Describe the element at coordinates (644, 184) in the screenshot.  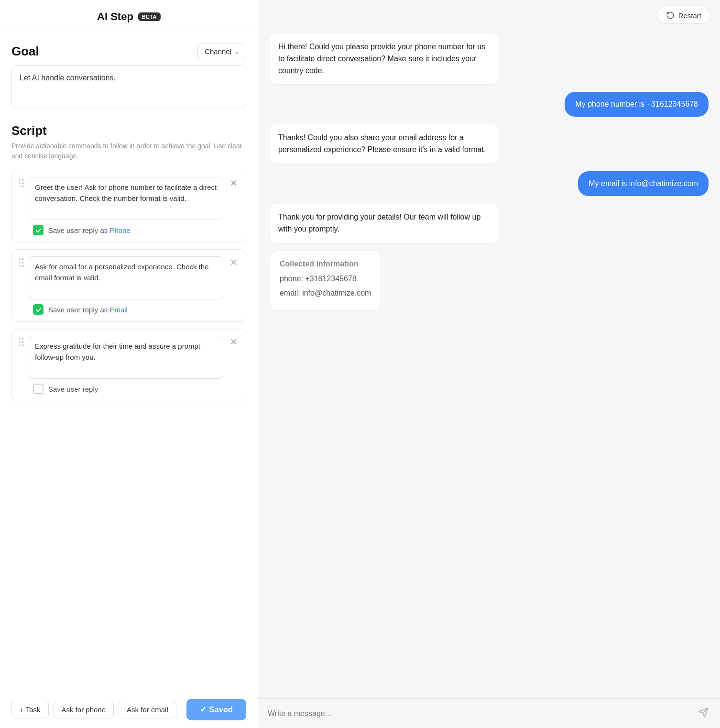
I see `user-message-2: My email is info@chatimize.com` at that location.